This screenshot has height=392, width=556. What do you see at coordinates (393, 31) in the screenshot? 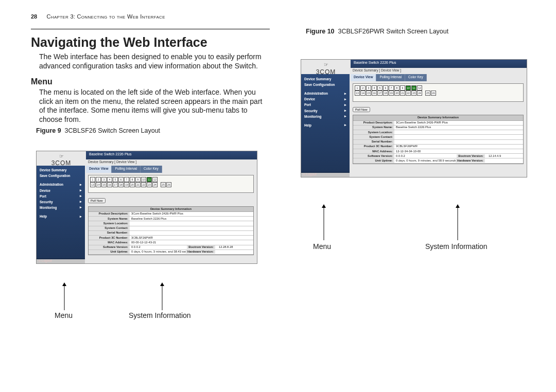
I see `figure10-title: 3CBLSF26PWR Switch Screen Layout` at bounding box center [393, 31].